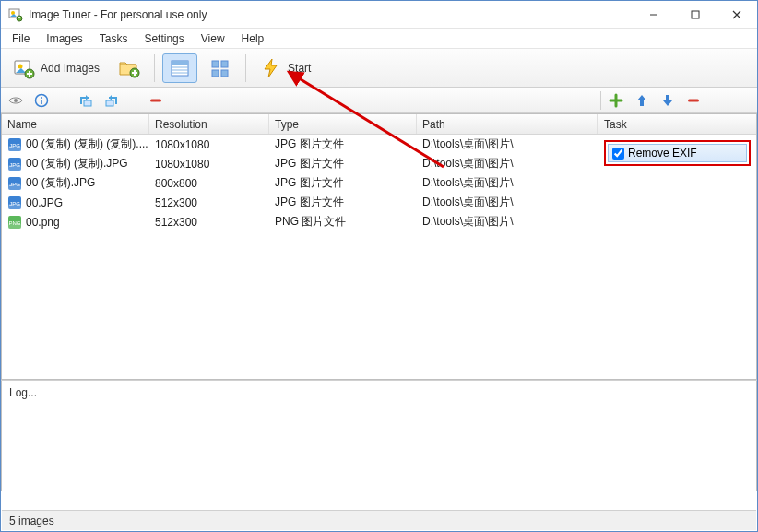 The image size is (758, 532). I want to click on task-tools-group, so click(679, 100).